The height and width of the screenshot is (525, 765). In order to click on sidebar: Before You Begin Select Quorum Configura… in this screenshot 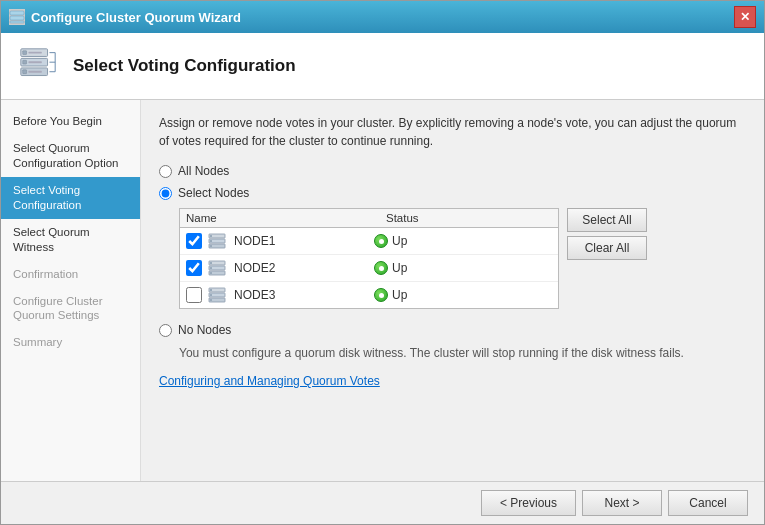, I will do `click(71, 290)`.